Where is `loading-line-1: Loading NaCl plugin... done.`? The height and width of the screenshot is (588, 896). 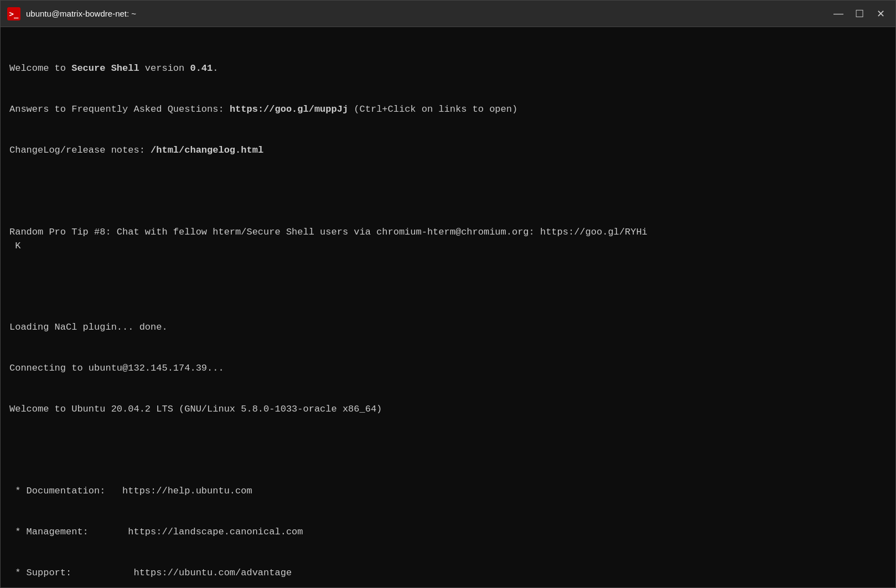
loading-line-1: Loading NaCl plugin... done. is located at coordinates (448, 327).